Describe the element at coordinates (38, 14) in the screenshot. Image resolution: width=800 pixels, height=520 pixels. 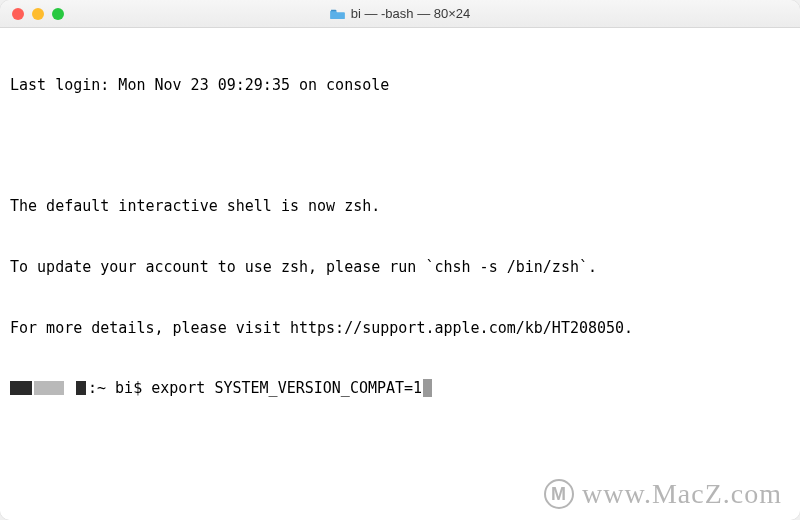
I see `minimize-icon` at that location.